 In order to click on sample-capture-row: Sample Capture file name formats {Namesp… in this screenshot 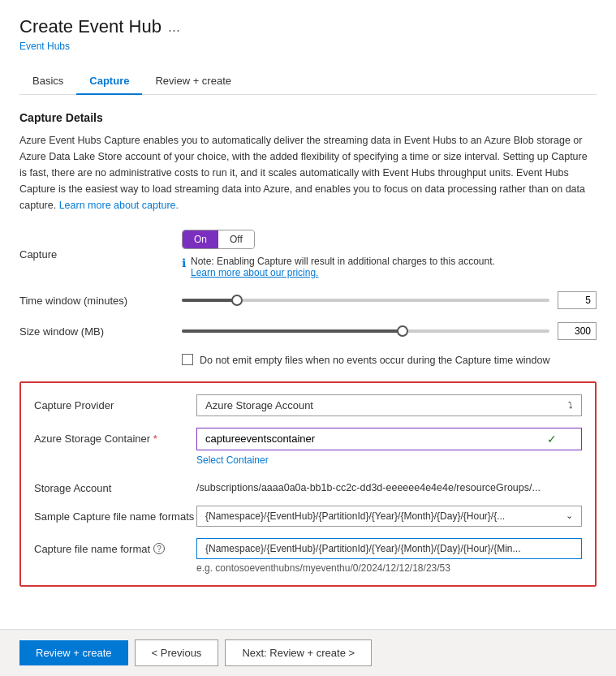, I will do `click(308, 516)`.